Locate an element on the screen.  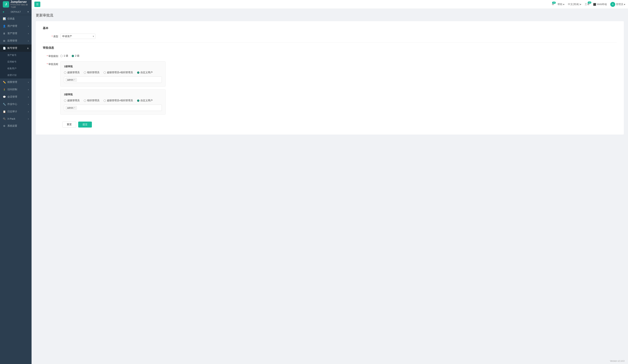
sidebar-item-audit-log: 📋 日志审计 › is located at coordinates (16, 112).